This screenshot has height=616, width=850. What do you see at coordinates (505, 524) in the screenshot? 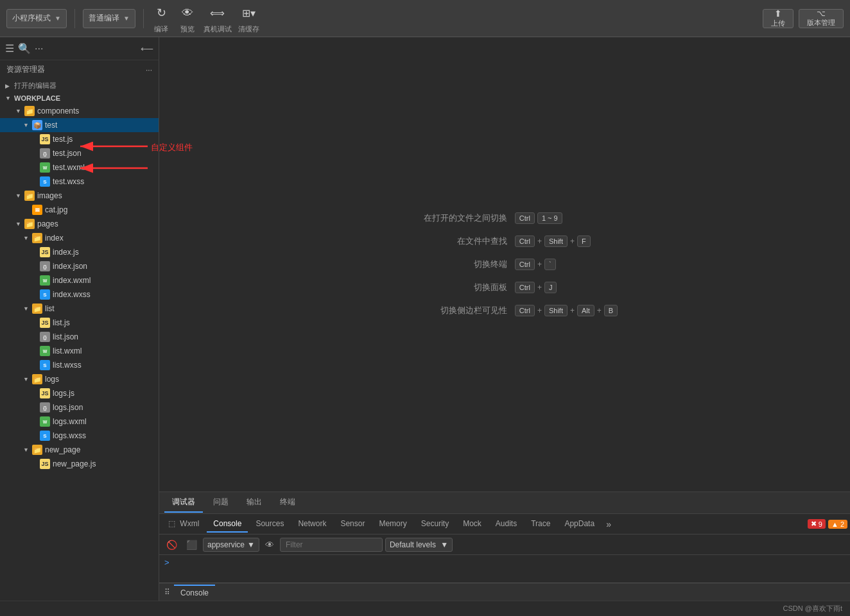
I see `devtools-tabs: ⬚ Wxml Console Sources Network Sensor Me…` at bounding box center [505, 524].